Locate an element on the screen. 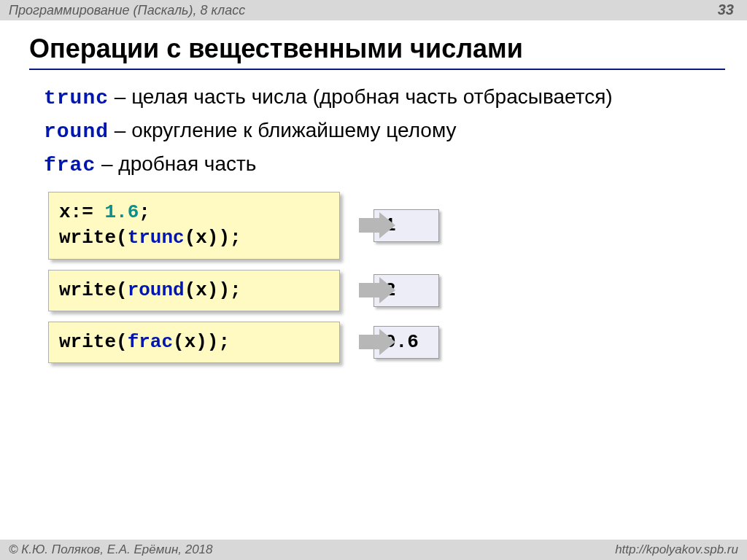 The image size is (747, 560). footer-url: http://kpolyakov.spb.ru is located at coordinates (677, 550).